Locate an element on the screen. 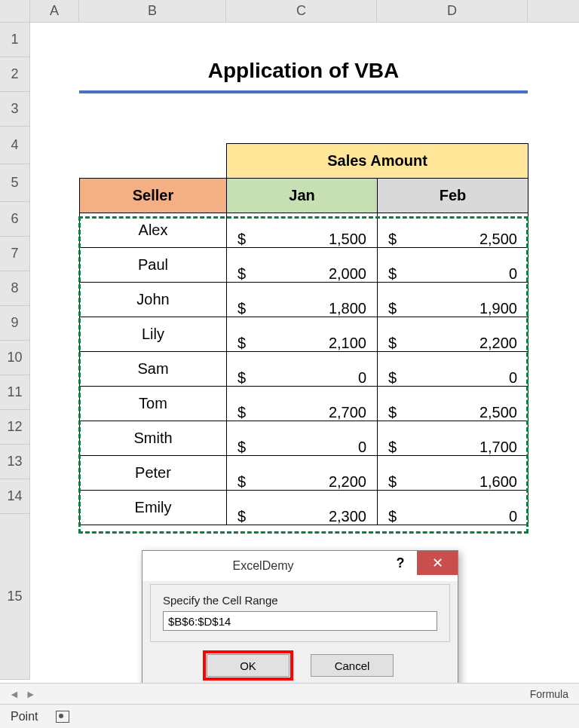 This screenshot has width=579, height=728. sheet-nav-prev-icon: ◄ is located at coordinates (14, 694).